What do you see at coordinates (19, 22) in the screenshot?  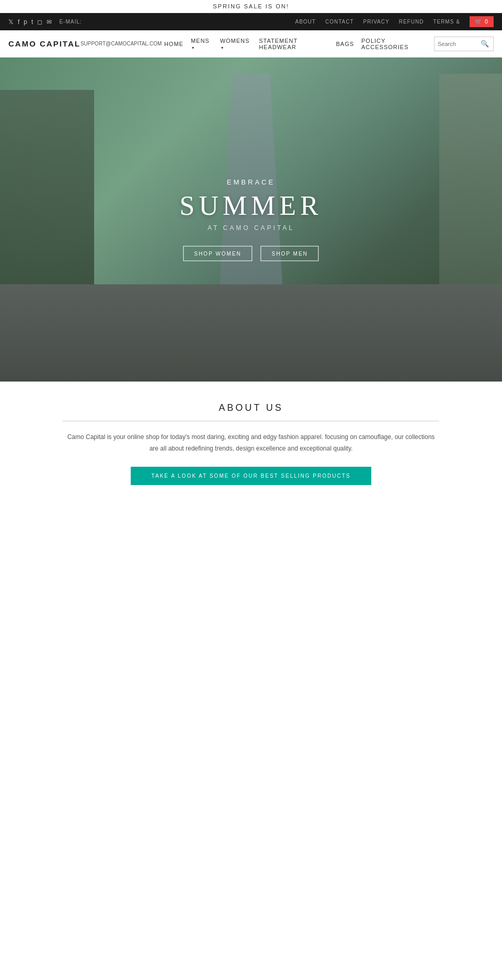 I see `facebook-icon: f` at bounding box center [19, 22].